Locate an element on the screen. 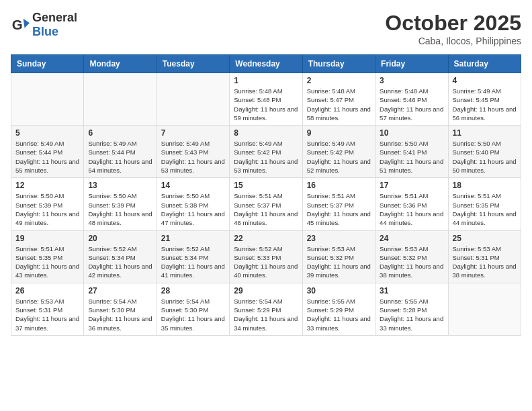  day-number: 21 is located at coordinates (193, 238).